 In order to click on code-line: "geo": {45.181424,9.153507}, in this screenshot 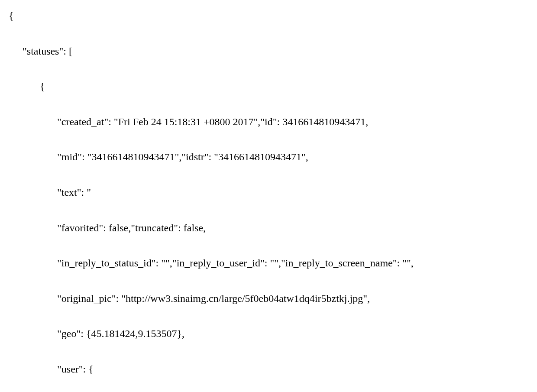, I will do `click(268, 334)`.